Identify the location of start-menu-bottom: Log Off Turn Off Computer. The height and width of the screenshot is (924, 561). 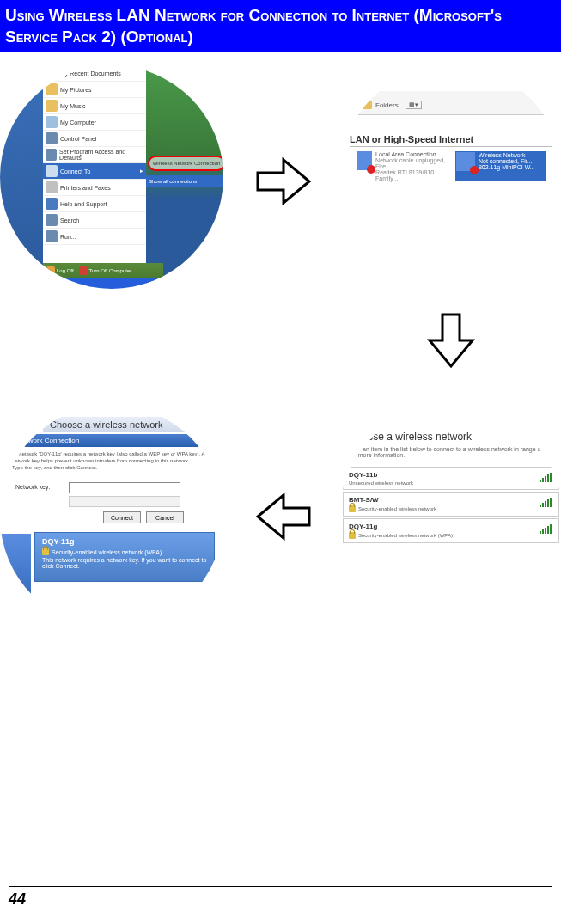
(103, 271).